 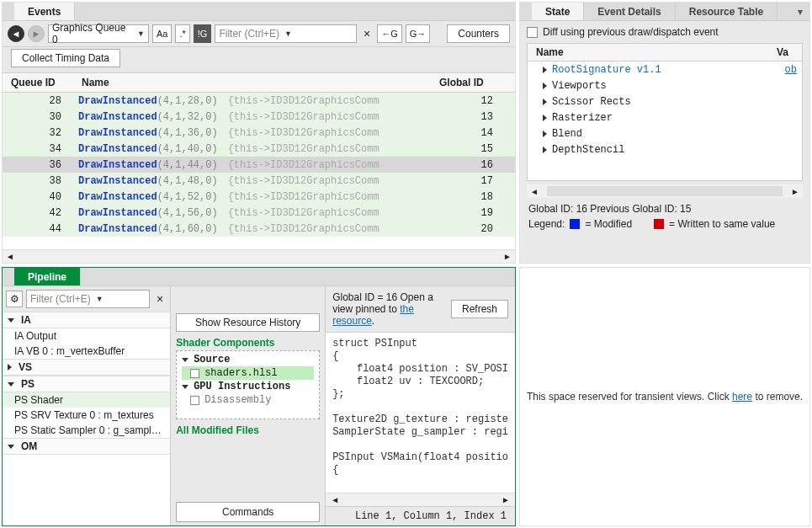 I want to click on event-row: 34DrawInstanced(4,1,40,0){this->ID3D12Gr…, so click(x=259, y=148).